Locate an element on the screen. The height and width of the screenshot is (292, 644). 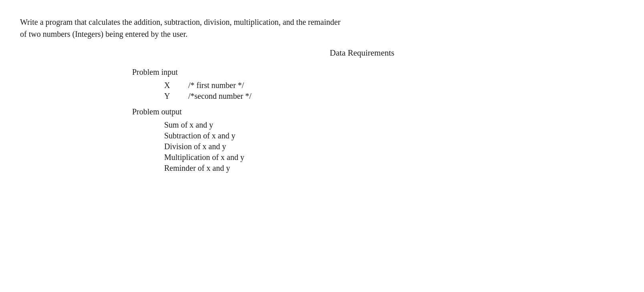
var-y: Y is located at coordinates (176, 96).